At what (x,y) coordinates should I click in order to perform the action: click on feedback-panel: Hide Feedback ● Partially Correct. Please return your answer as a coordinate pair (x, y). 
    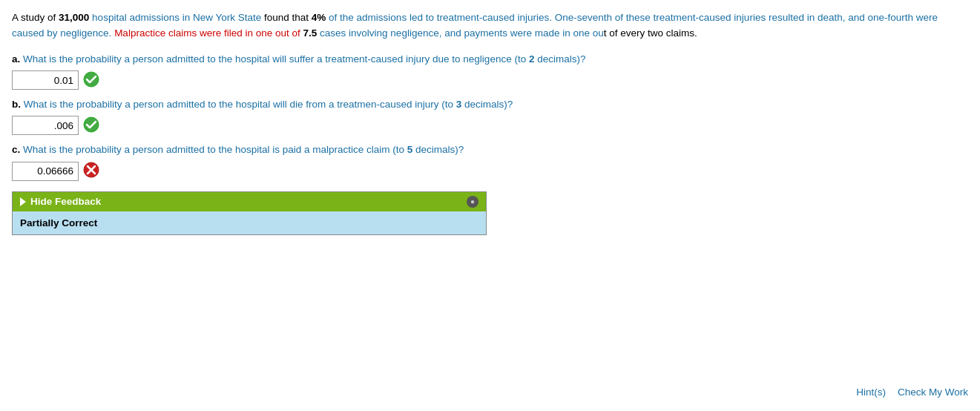
    Looking at the image, I should click on (249, 214).